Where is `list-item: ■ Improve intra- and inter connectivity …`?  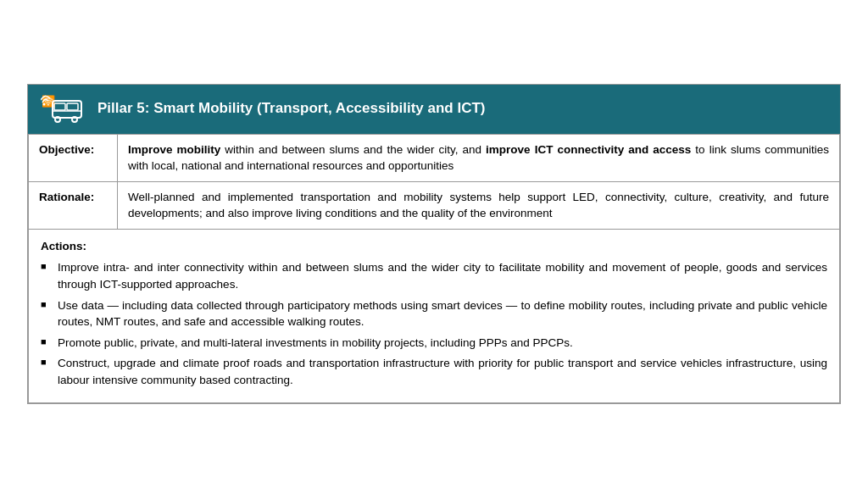
list-item: ■ Improve intra- and inter connectivity … is located at coordinates (434, 276).